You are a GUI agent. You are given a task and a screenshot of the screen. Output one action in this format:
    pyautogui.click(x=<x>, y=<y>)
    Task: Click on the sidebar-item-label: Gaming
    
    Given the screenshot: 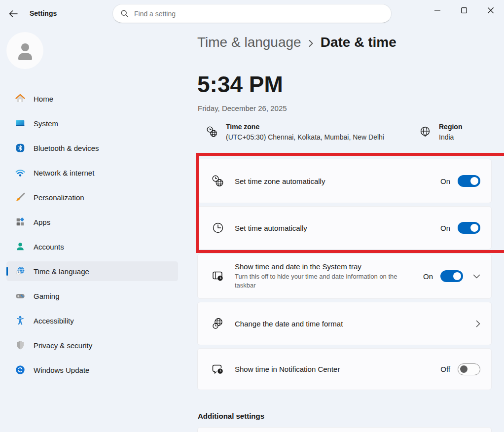 What is the action you would take?
    pyautogui.click(x=46, y=296)
    